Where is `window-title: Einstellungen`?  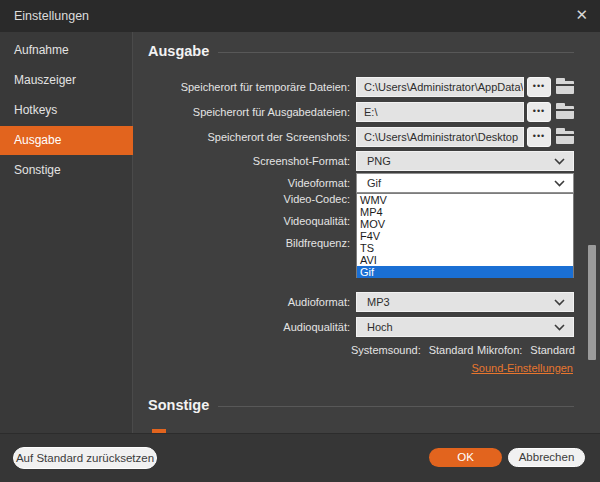 window-title: Einstellungen is located at coordinates (52, 16).